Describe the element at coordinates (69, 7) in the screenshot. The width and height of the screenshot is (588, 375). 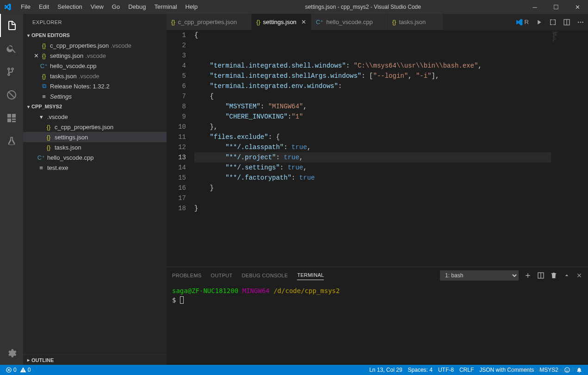
I see `menu-selection: Selection` at that location.